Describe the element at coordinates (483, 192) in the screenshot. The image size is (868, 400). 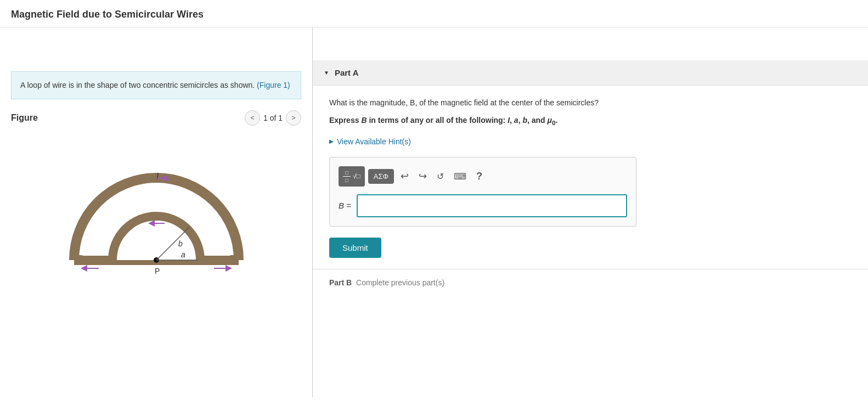
I see `answer-box: □ □ √□ ΑΣΦ ↩ ↪ ↺ ⌨ ? B =` at that location.